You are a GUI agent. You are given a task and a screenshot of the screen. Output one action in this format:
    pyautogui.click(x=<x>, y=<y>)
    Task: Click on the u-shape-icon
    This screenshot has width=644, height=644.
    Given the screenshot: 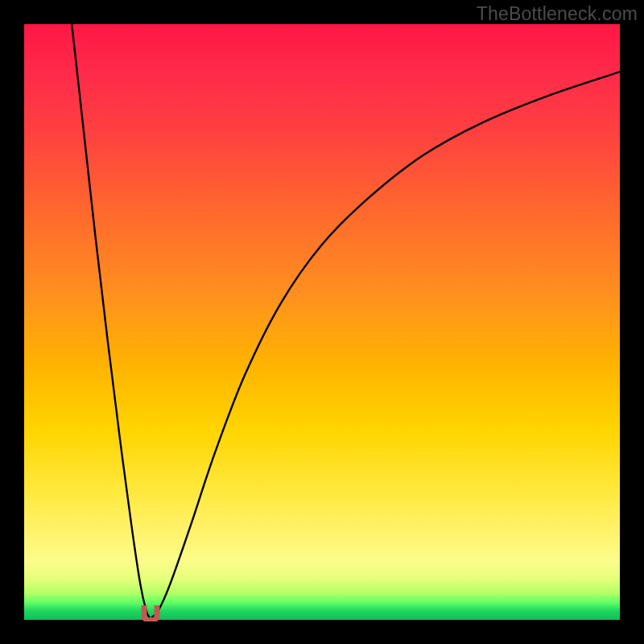 What is the action you would take?
    pyautogui.click(x=151, y=613)
    